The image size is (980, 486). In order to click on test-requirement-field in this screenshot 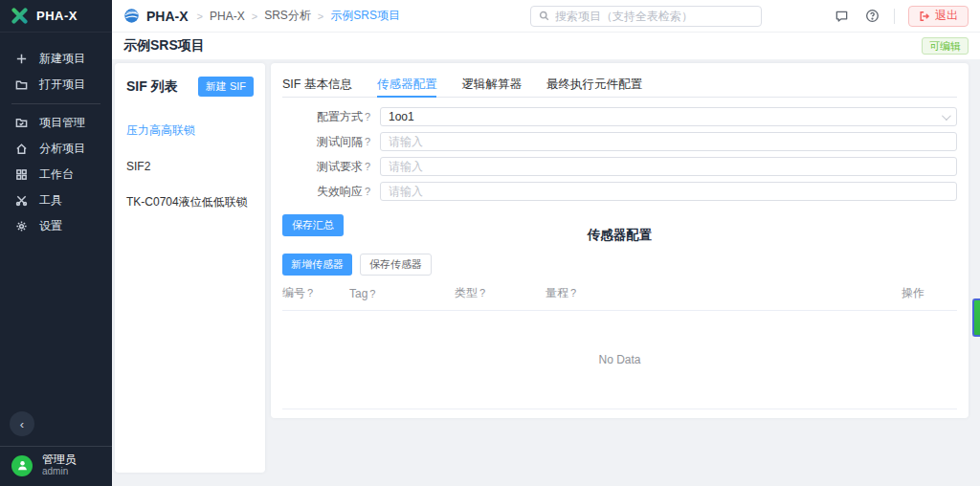, I will do `click(668, 166)`.